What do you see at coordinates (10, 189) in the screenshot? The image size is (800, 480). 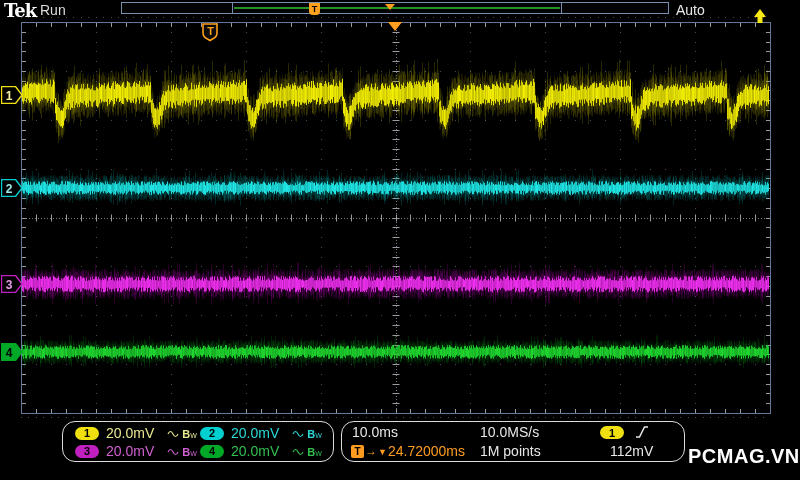 I see `channel-2-marker-label: 2` at bounding box center [10, 189].